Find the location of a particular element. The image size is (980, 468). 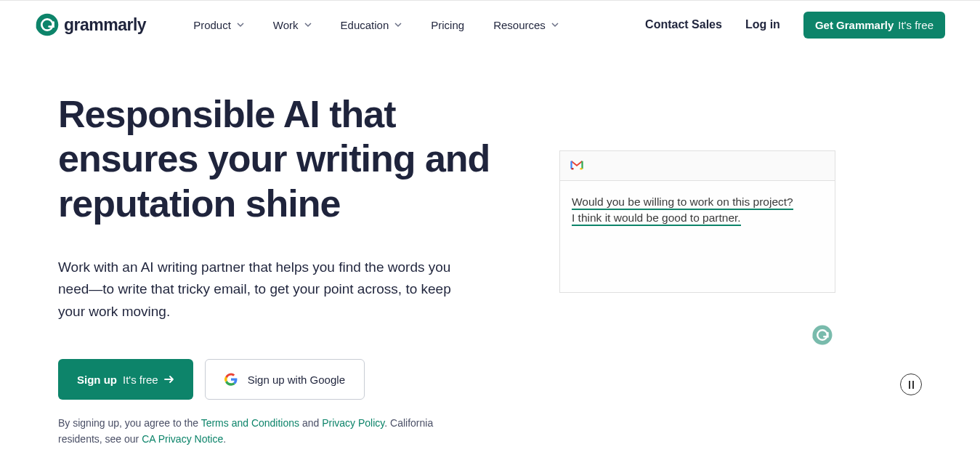

hero-title: Responsible AI that ensures your writing… is located at coordinates (291, 159).